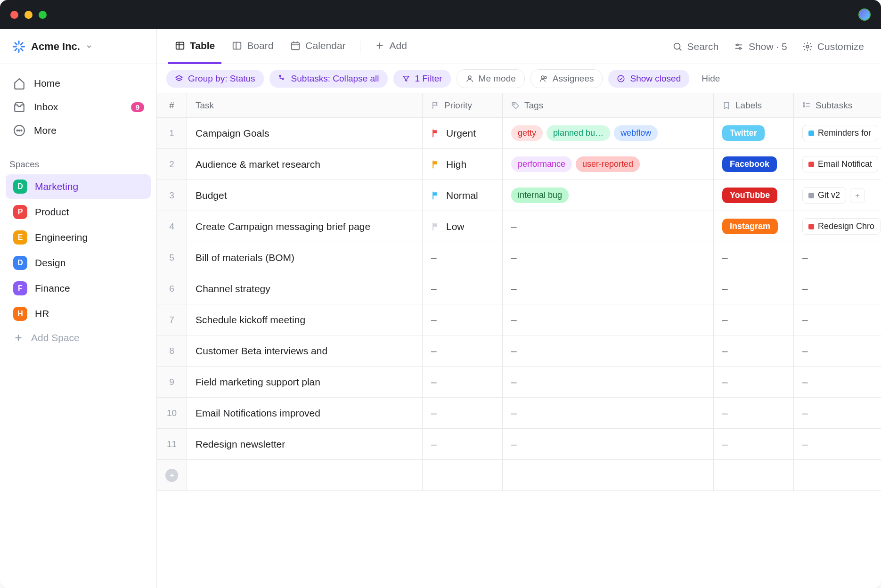 This screenshot has height=588, width=881. I want to click on col-tags: Tags, so click(608, 106).